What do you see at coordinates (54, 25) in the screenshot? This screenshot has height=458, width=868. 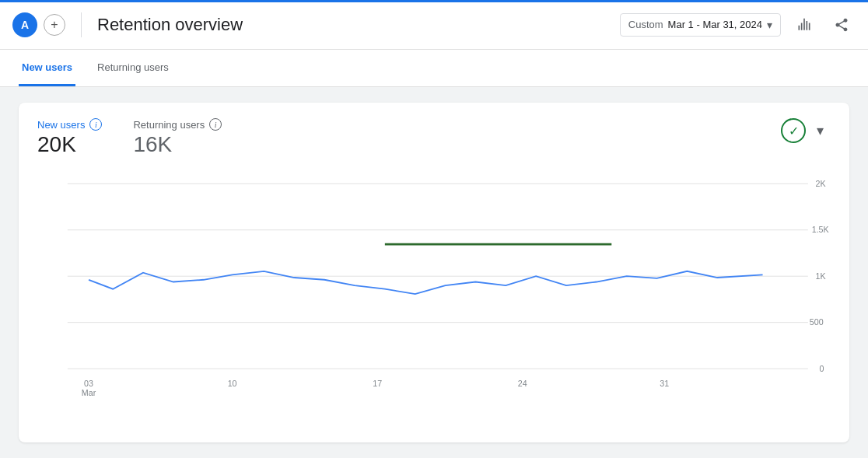 I see `add-account-button: +` at bounding box center [54, 25].